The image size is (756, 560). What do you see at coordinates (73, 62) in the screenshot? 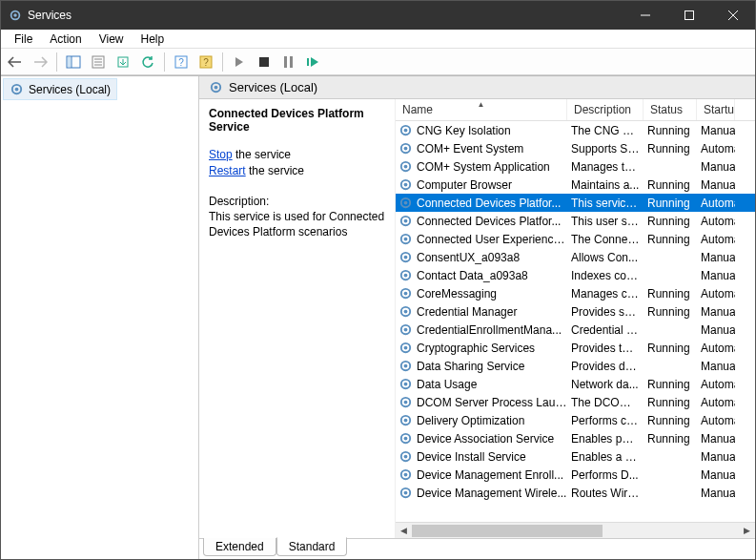
I see `show-hide-tree-button` at bounding box center [73, 62].